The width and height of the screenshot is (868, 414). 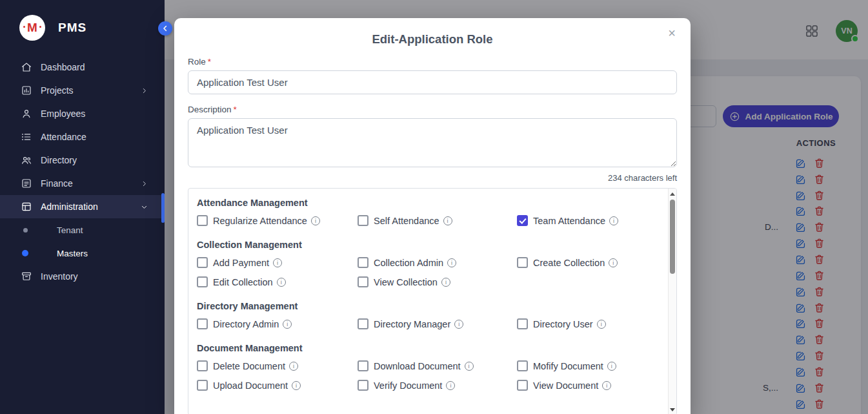 What do you see at coordinates (278, 221) in the screenshot?
I see `permission-regularize-attendance: Regularize Attendance i` at bounding box center [278, 221].